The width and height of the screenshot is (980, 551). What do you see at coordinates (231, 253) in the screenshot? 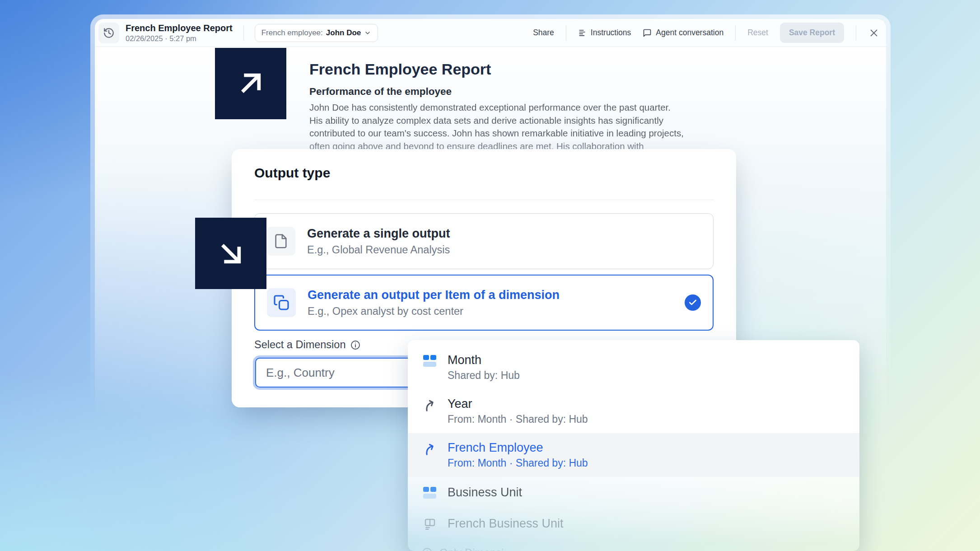
I see `arrow-down-right-tile` at bounding box center [231, 253].